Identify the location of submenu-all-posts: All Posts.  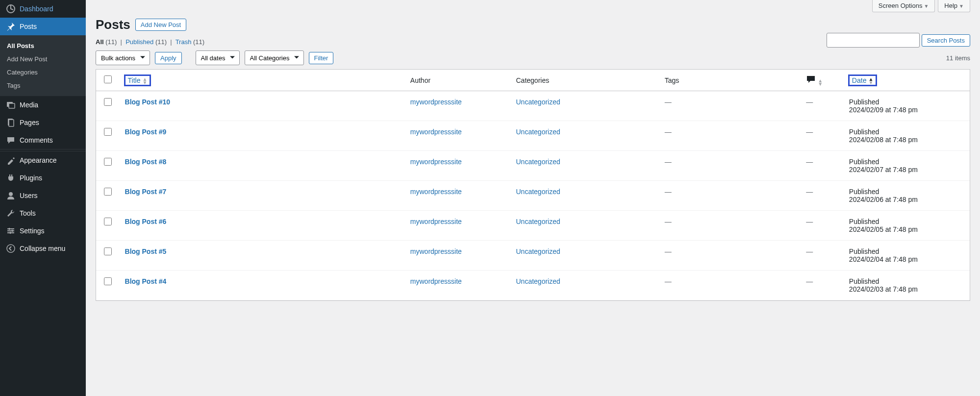
(43, 46).